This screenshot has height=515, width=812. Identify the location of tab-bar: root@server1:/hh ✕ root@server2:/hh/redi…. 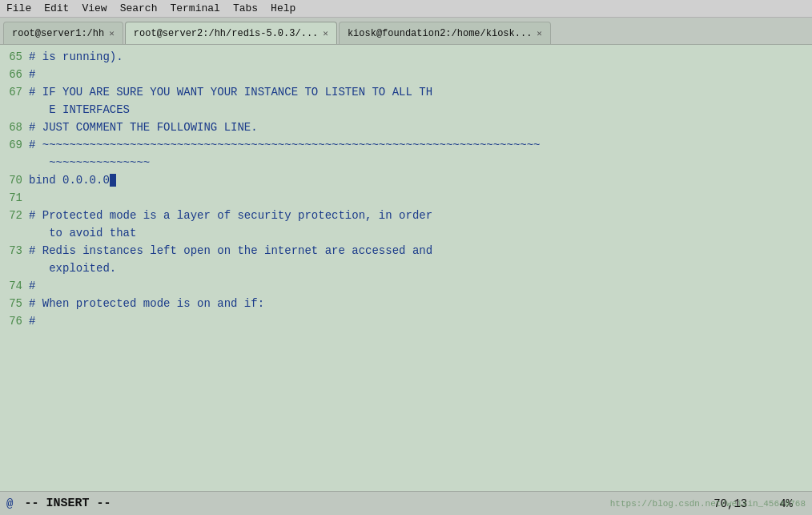
(406, 31).